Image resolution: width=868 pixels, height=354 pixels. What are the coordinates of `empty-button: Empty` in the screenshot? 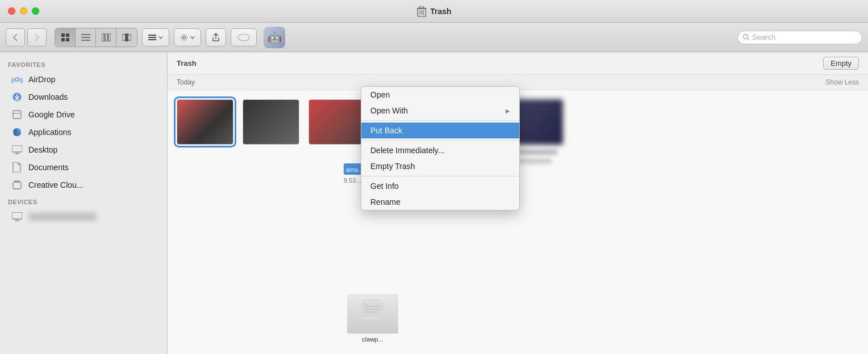 It's located at (841, 64).